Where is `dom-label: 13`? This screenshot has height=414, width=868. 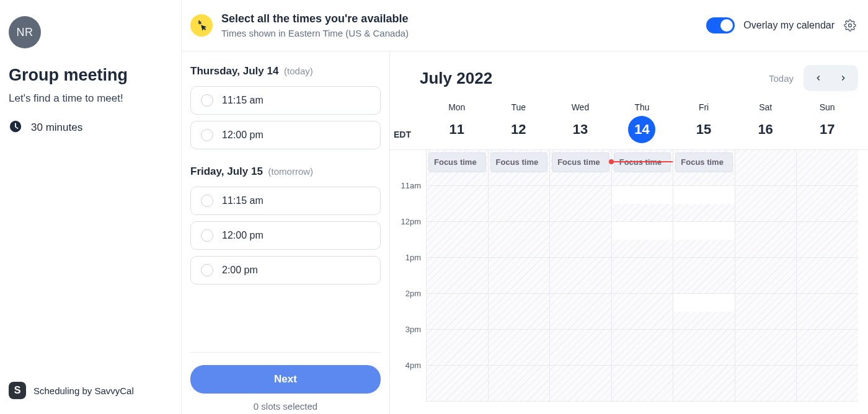 dom-label: 13 is located at coordinates (580, 130).